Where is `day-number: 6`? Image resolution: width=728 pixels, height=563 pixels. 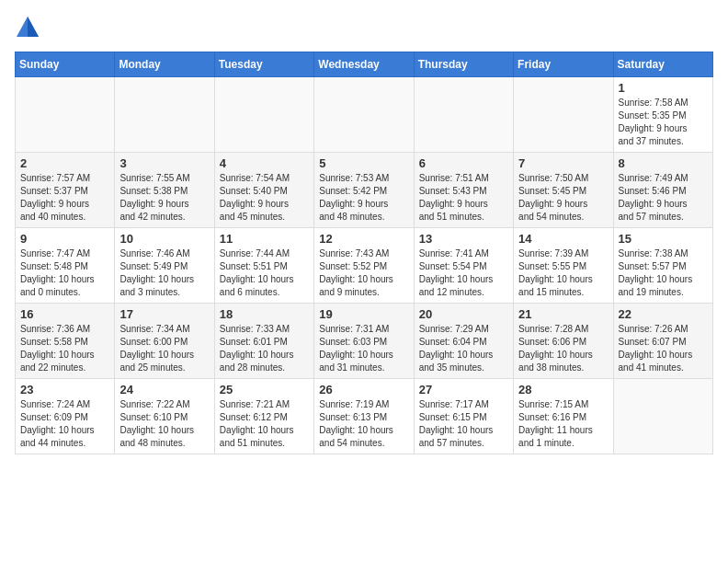 day-number: 6 is located at coordinates (463, 164).